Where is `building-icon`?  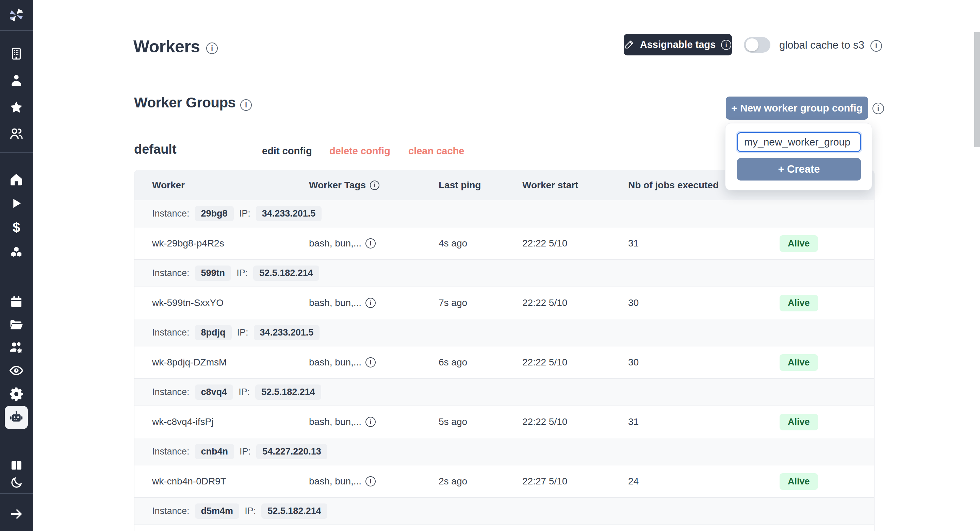
building-icon is located at coordinates (16, 54).